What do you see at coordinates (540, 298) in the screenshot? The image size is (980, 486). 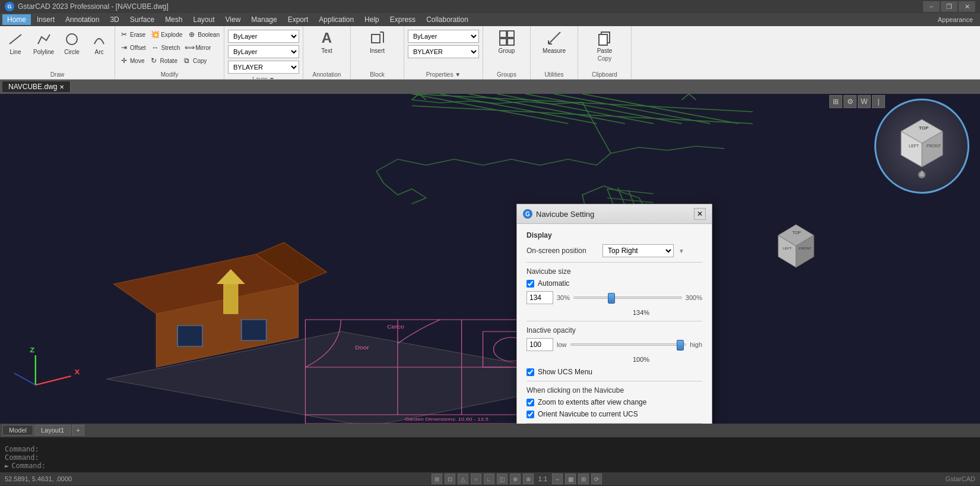 I see `size-value-input` at bounding box center [540, 298].